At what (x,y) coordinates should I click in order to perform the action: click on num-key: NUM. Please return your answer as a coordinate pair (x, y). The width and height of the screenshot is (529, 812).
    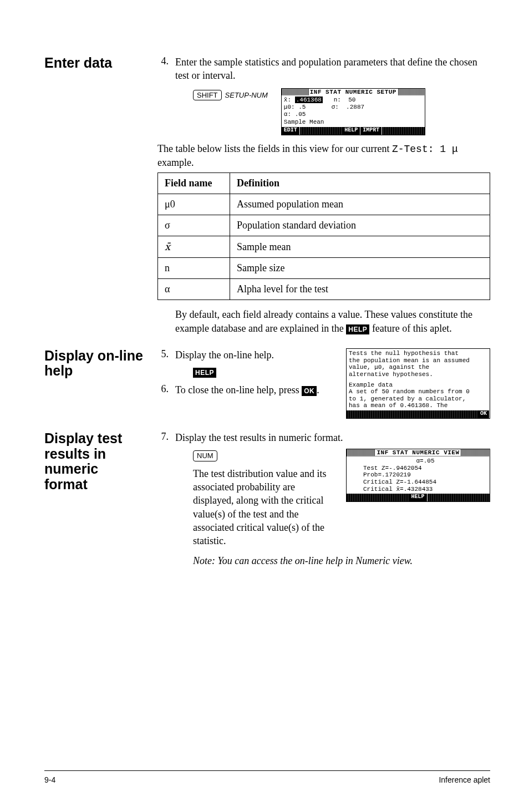
    Looking at the image, I should click on (205, 456).